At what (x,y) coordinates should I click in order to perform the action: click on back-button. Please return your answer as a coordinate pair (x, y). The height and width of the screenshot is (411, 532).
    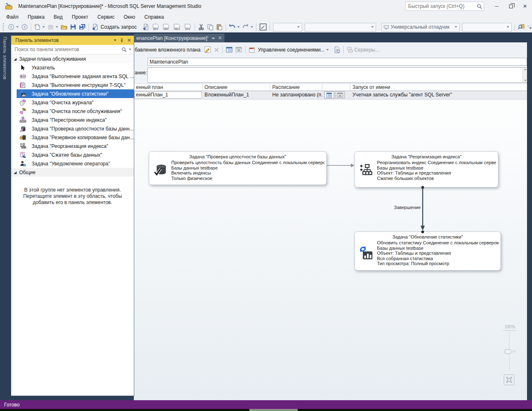
    Looking at the image, I should click on (13, 27).